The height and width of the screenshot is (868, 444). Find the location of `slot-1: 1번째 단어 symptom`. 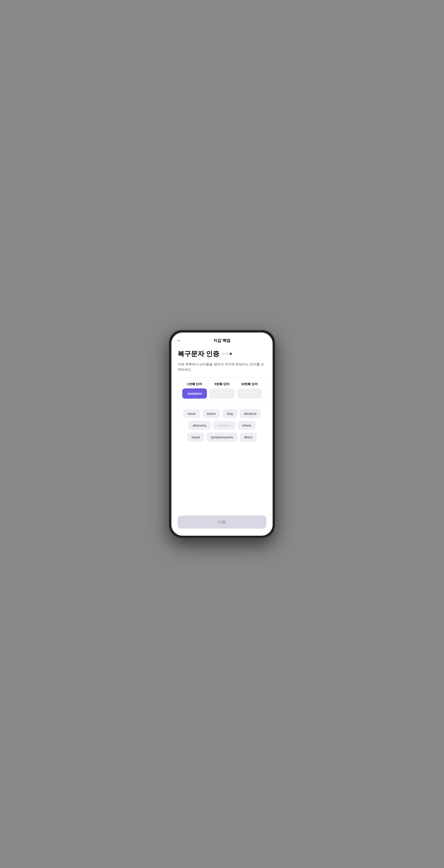

slot-1: 1번째 단어 symptom is located at coordinates (195, 390).